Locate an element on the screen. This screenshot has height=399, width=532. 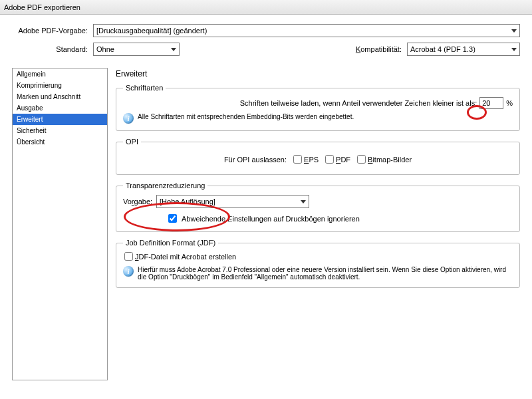
fonts-legend: Schriftarten is located at coordinates (144, 88).